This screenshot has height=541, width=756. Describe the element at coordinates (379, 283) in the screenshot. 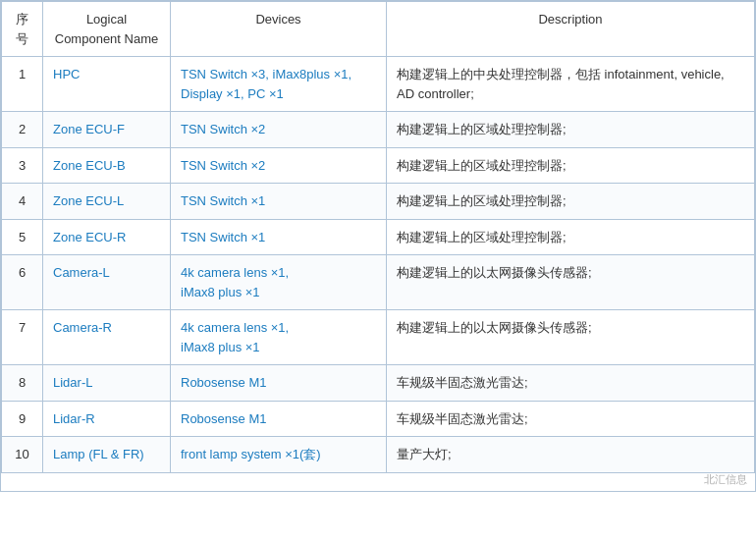

I see `table-row: 6Camera-L4k camera lens ×1,iMax8 plus ×1…` at that location.